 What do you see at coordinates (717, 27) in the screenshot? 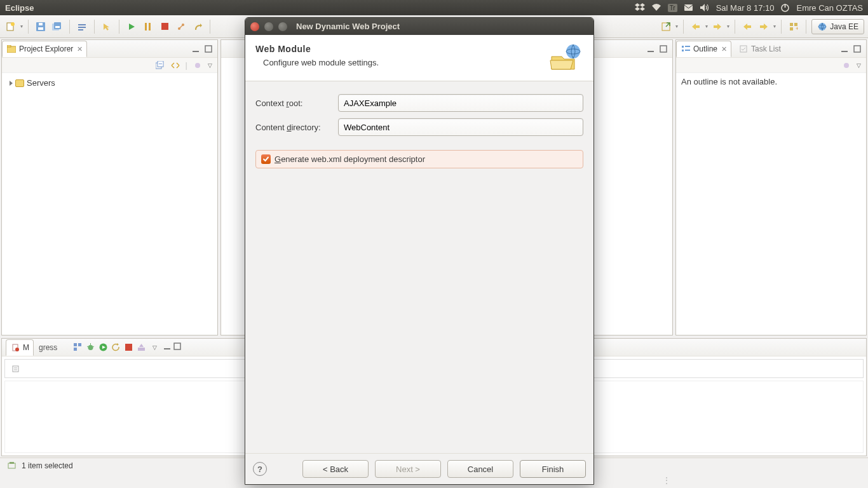
I see `nav-forward-button` at bounding box center [717, 27].